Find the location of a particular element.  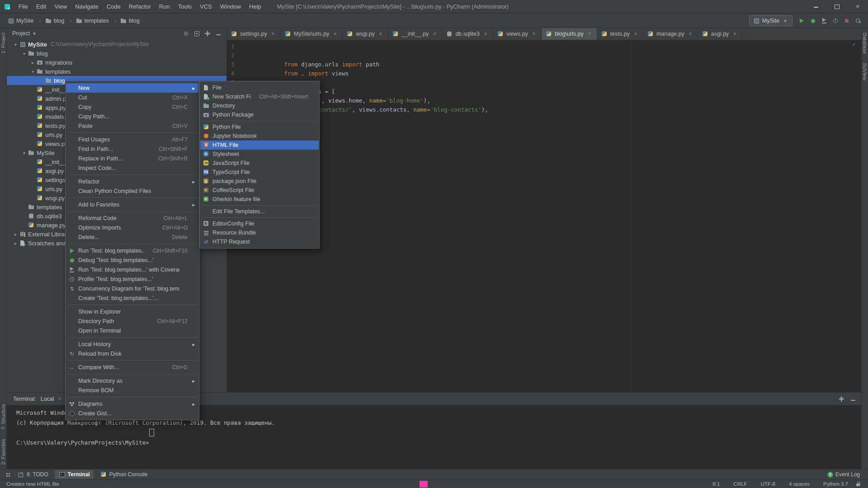

submenu-item: File is located at coordinates (259, 88).